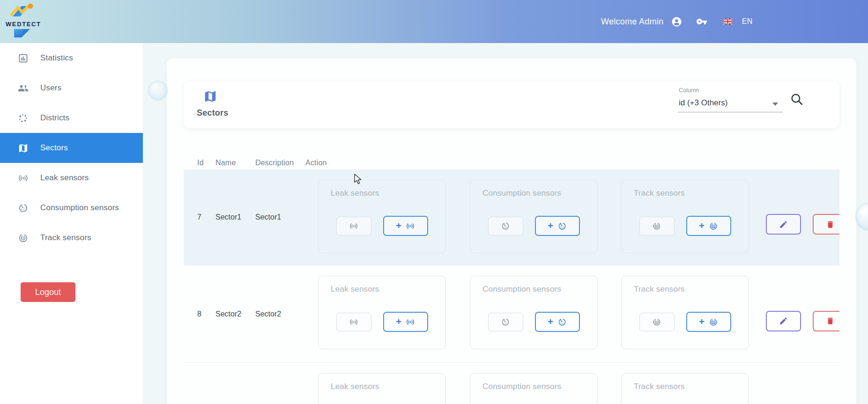  Describe the element at coordinates (65, 178) in the screenshot. I see `sidebar-item-label: Leak sensors` at that location.